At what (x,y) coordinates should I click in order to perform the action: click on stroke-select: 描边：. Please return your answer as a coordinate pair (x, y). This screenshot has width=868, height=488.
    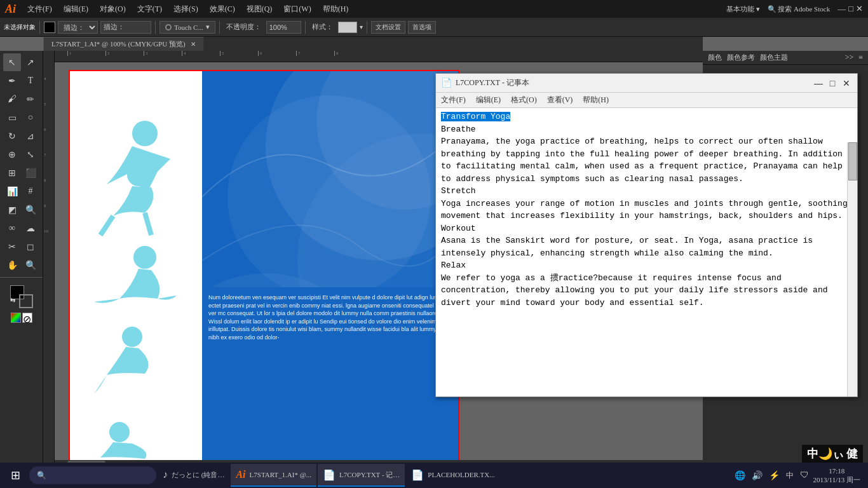
    Looking at the image, I should click on (78, 27).